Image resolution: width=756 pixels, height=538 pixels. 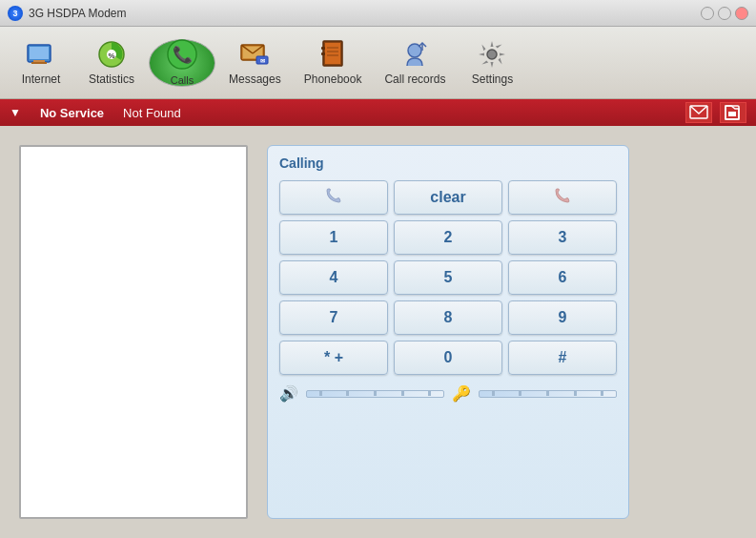 What do you see at coordinates (733, 113) in the screenshot?
I see `sim-status-icon` at bounding box center [733, 113].